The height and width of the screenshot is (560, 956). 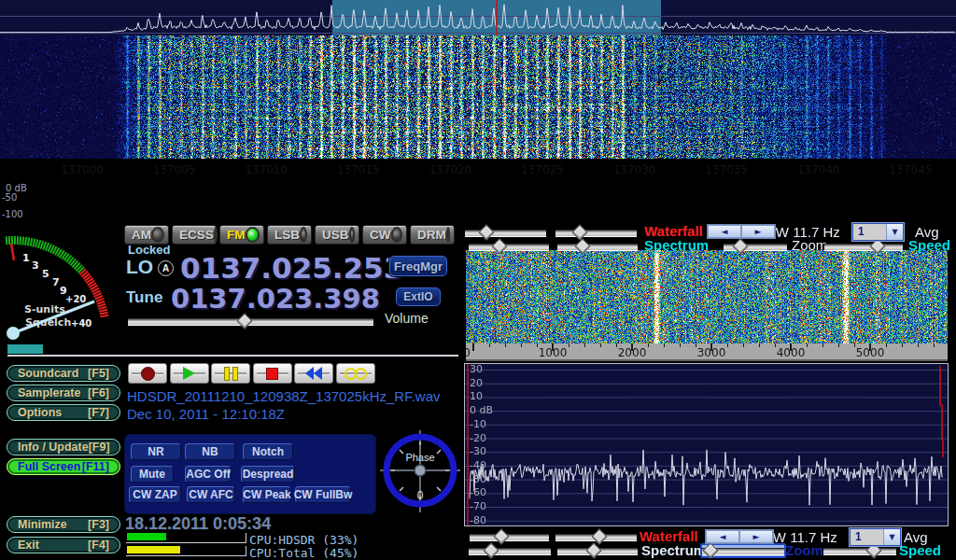 I want to click on avg-combo-top: 1▼, so click(x=878, y=231).